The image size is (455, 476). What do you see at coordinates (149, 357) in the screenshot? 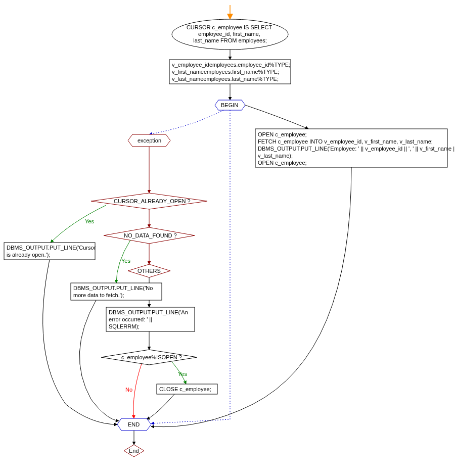
I see `node-isopen: c_employee%ISOPEN ?` at bounding box center [149, 357].